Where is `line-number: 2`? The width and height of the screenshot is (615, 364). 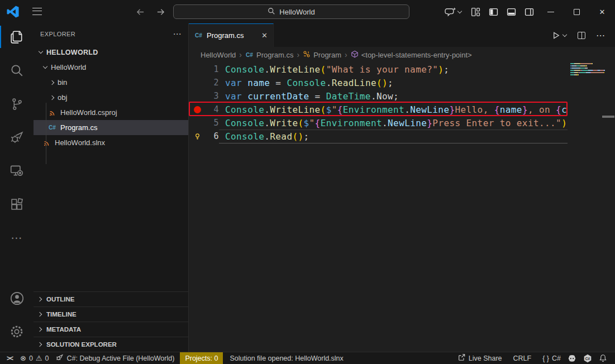
line-number: 2 is located at coordinates (212, 83).